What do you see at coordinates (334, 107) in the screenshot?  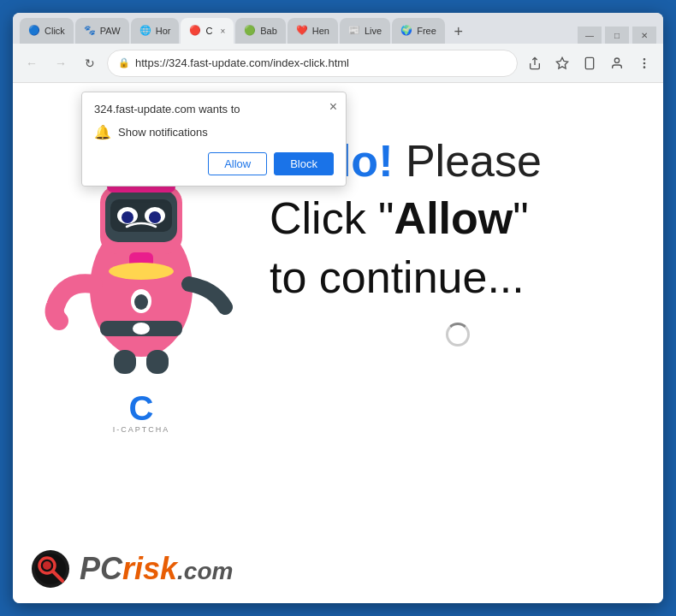 I see `popup-close-button: ×` at bounding box center [334, 107].